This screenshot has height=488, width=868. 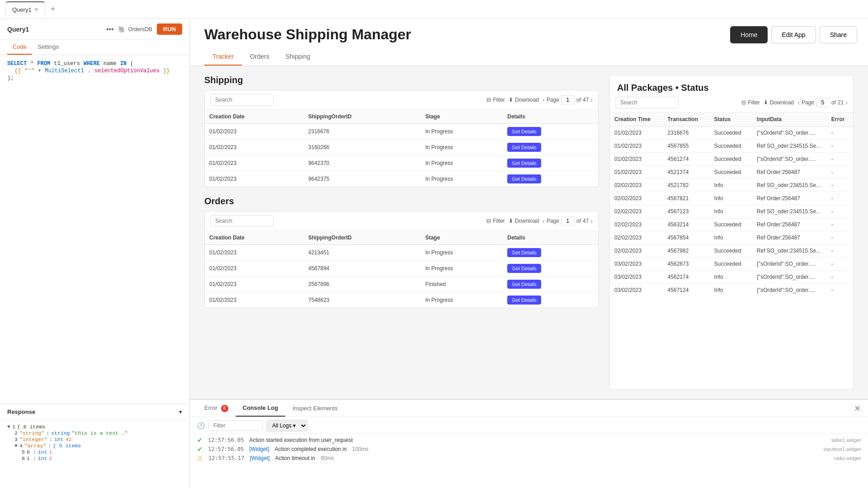 What do you see at coordinates (823, 103) in the screenshot?
I see `packages-page-input` at bounding box center [823, 103].